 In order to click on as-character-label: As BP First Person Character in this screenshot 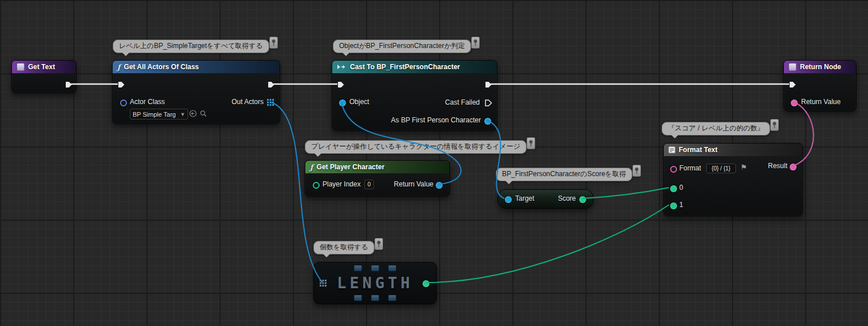, I will do `click(436, 120)`.